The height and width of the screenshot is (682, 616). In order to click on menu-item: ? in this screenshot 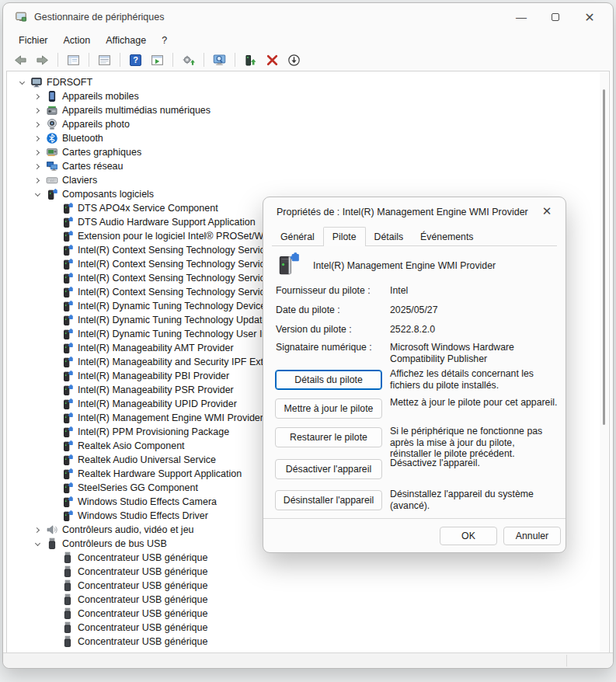, I will do `click(165, 40)`.